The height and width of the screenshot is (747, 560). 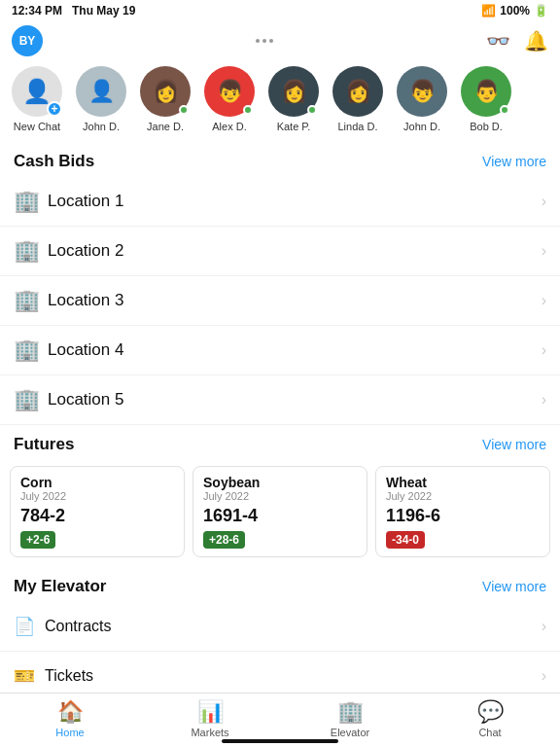 What do you see at coordinates (422, 91) in the screenshot?
I see `contact-avatar-john-d-2: 👦` at bounding box center [422, 91].